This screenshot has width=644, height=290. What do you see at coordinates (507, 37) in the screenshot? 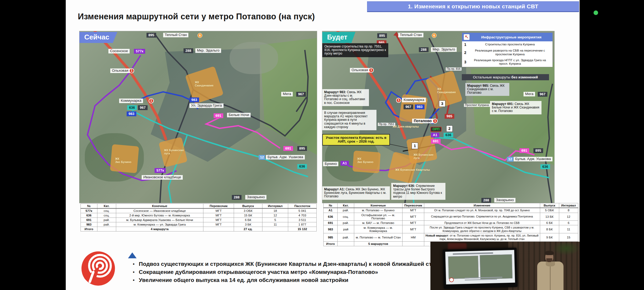
I see `legend-header: ⛏ Инфраструктурные мероприятия` at bounding box center [507, 37].